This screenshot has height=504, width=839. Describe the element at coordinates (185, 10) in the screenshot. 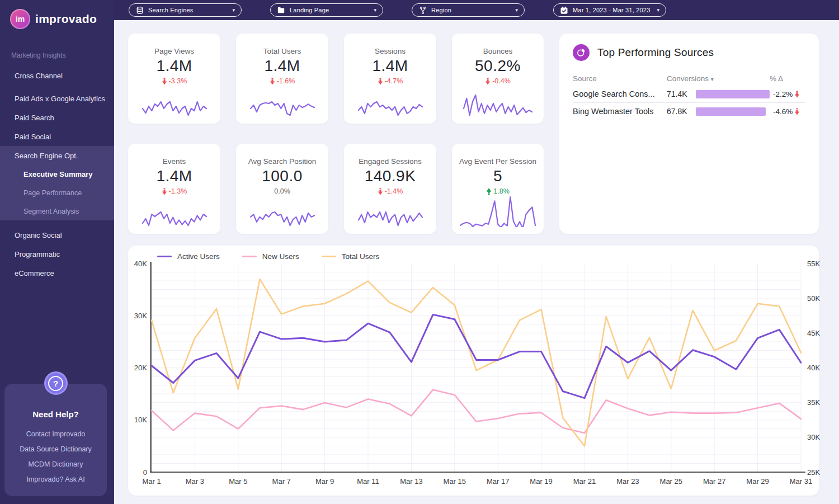

I see `filter-pill-search-engines: Search Engines▾` at that location.